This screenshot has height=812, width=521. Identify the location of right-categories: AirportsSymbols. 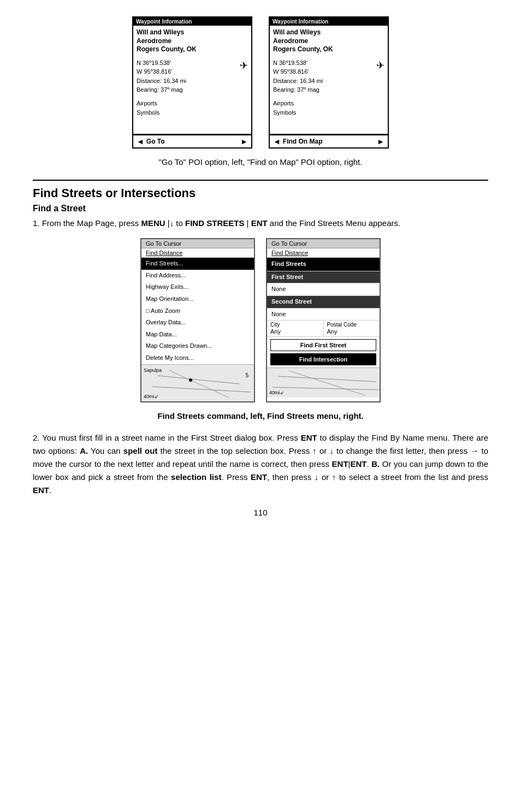
(329, 108).